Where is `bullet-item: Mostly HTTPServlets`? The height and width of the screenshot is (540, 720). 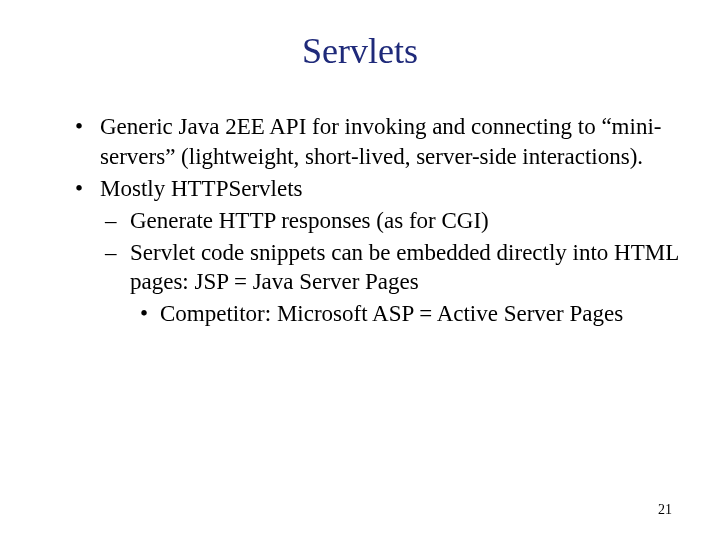 bullet-item: Mostly HTTPServlets is located at coordinates (378, 189).